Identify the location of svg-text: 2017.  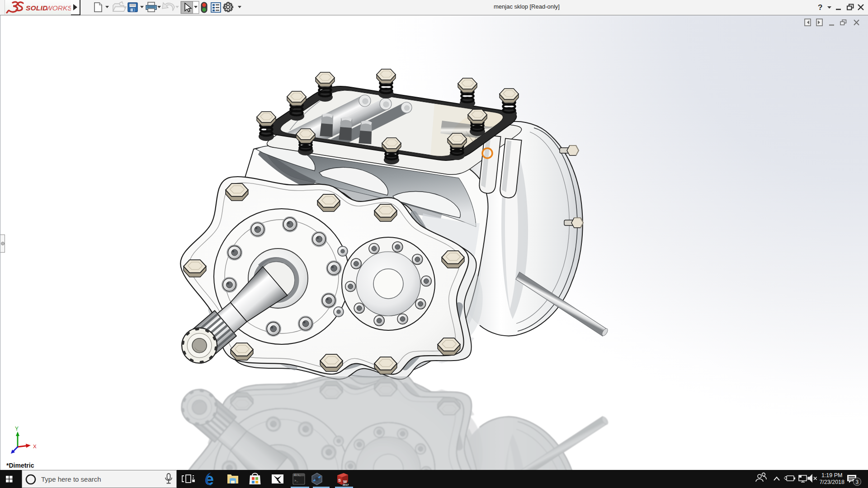
(346, 485).